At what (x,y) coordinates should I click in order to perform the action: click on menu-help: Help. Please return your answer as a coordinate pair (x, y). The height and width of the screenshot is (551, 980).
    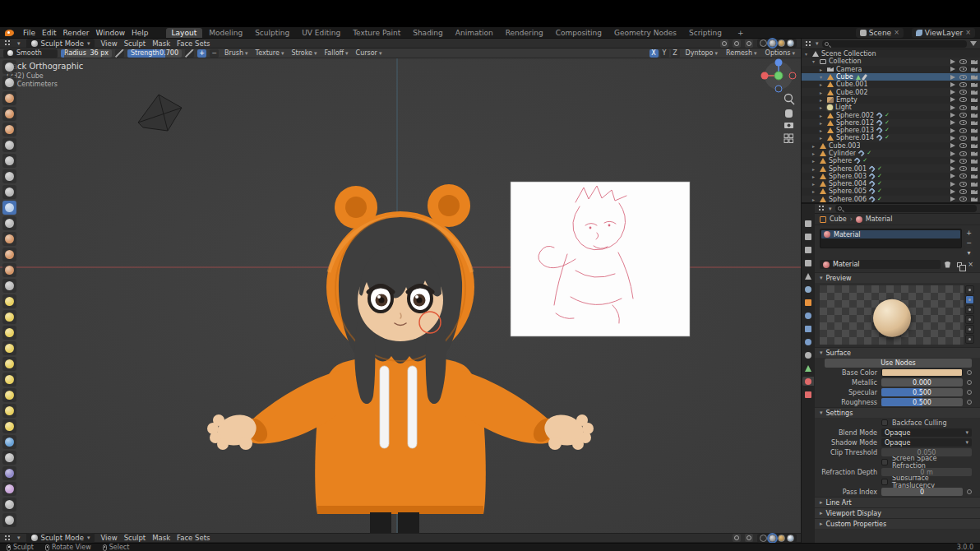
    Looking at the image, I should click on (140, 33).